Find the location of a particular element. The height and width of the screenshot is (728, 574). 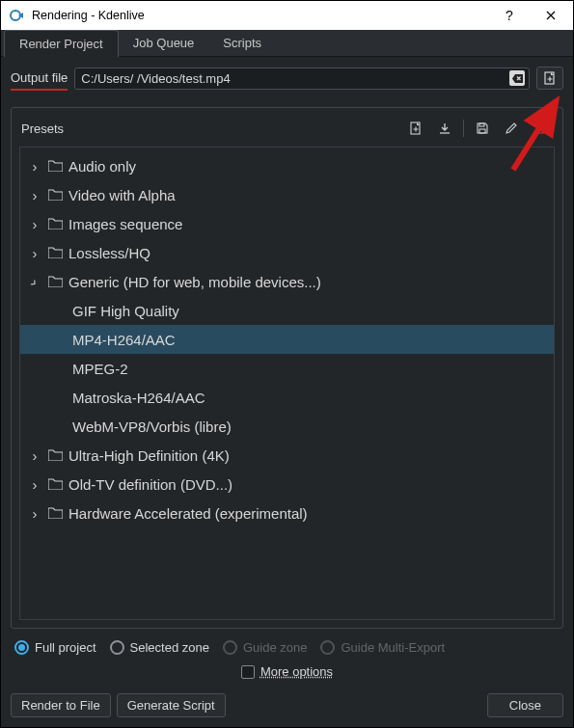

folder-label: Old-TV definition (DVD...) is located at coordinates (150, 484).